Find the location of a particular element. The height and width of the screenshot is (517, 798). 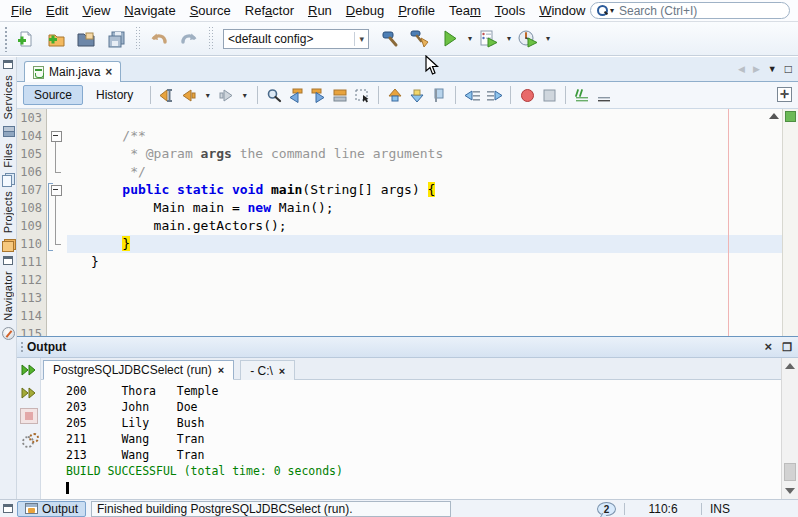

code-line: public static void main(String[] args) { is located at coordinates (424, 190).